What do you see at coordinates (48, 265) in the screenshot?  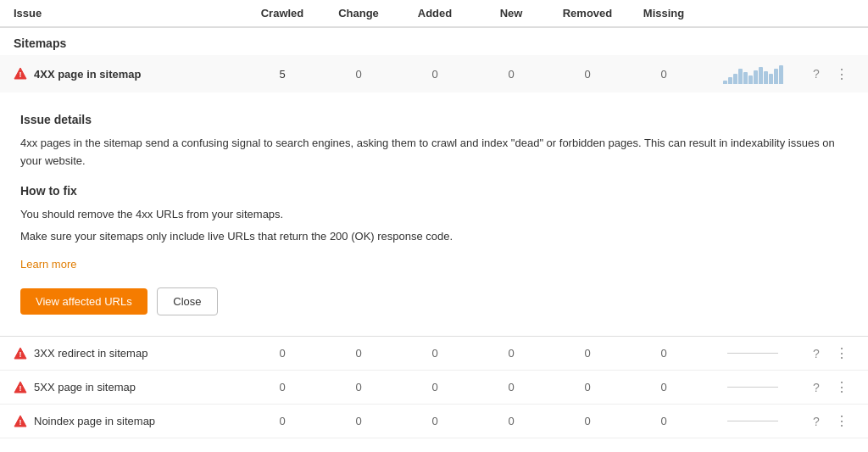 I see `learn-more-link: Learn more` at bounding box center [48, 265].